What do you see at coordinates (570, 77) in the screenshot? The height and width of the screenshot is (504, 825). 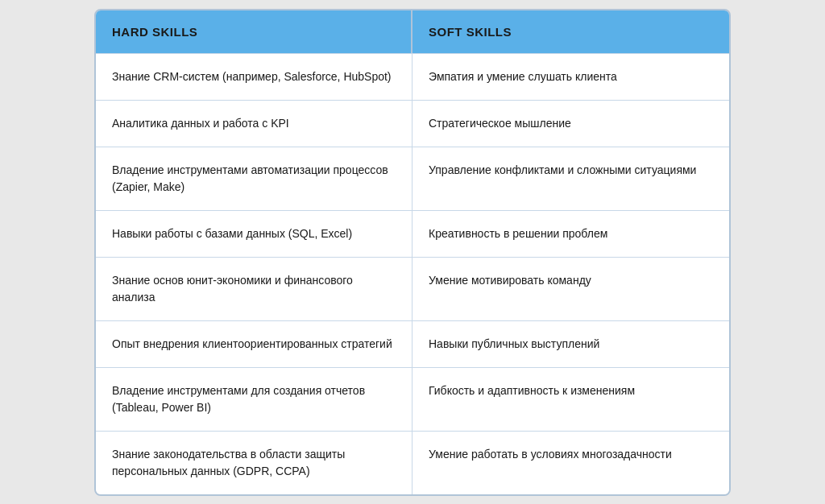 I see `soft-skill-cell: Эмпатия и умение слушать клиента` at bounding box center [570, 77].